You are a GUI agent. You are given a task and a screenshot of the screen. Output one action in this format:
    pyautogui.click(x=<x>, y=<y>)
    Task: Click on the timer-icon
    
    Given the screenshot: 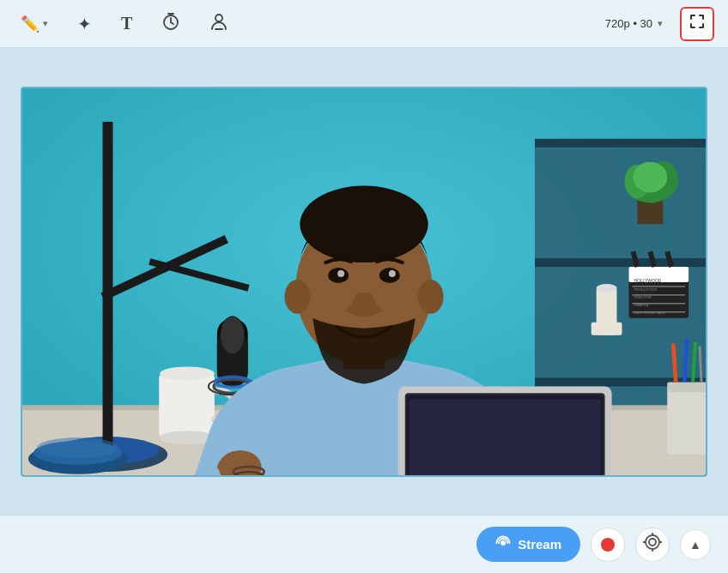 What is the action you would take?
    pyautogui.click(x=171, y=24)
    